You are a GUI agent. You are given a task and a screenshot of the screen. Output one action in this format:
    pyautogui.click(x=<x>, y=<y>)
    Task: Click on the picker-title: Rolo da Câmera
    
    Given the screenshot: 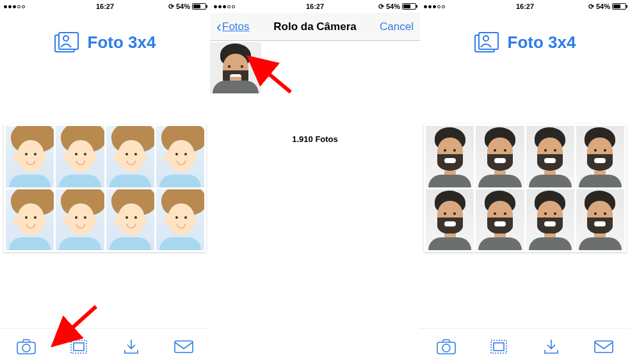 What is the action you would take?
    pyautogui.click(x=315, y=27)
    